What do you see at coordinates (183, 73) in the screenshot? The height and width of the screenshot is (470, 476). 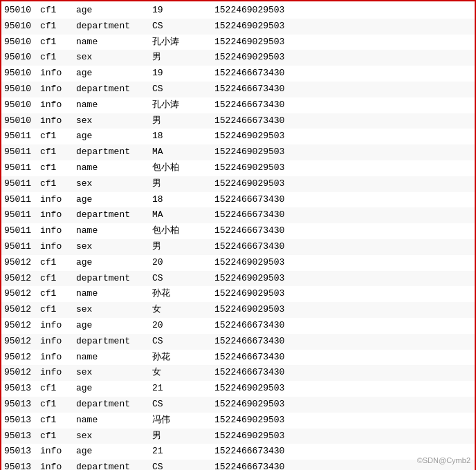 I see `cell-value: 19` at bounding box center [183, 73].